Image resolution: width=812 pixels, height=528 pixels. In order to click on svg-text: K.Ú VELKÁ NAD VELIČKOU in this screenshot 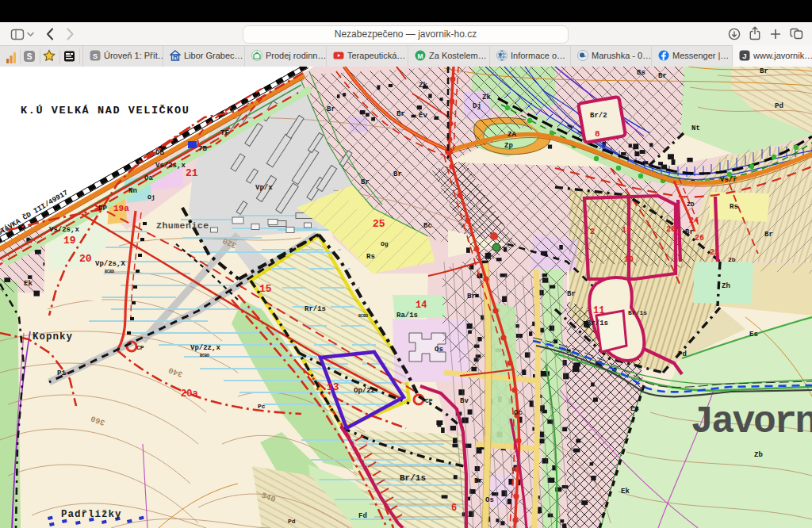, I will do `click(105, 111)`.